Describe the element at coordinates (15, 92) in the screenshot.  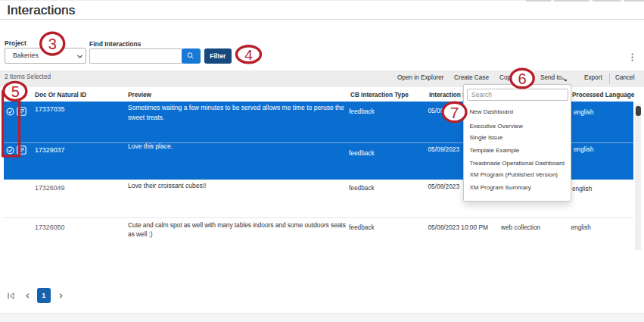
I see `svg-text: 5` at that location.